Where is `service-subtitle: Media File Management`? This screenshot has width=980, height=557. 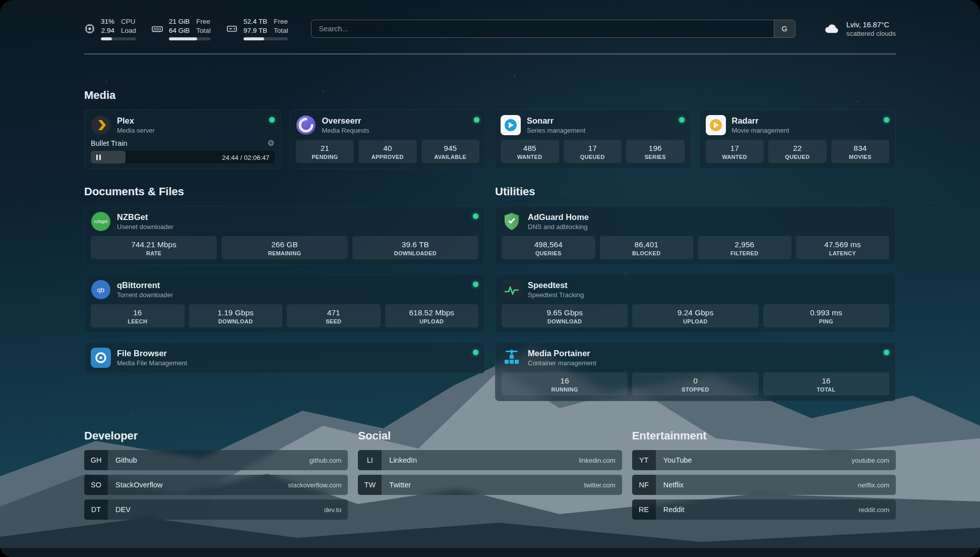
service-subtitle: Media File Management is located at coordinates (292, 363).